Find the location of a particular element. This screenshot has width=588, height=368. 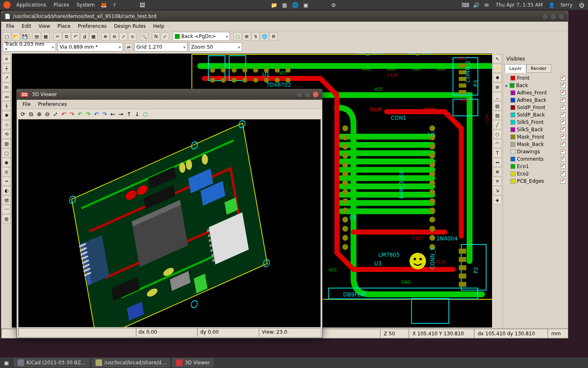

microwave-toolbar-button: 〰 is located at coordinates (7, 209).